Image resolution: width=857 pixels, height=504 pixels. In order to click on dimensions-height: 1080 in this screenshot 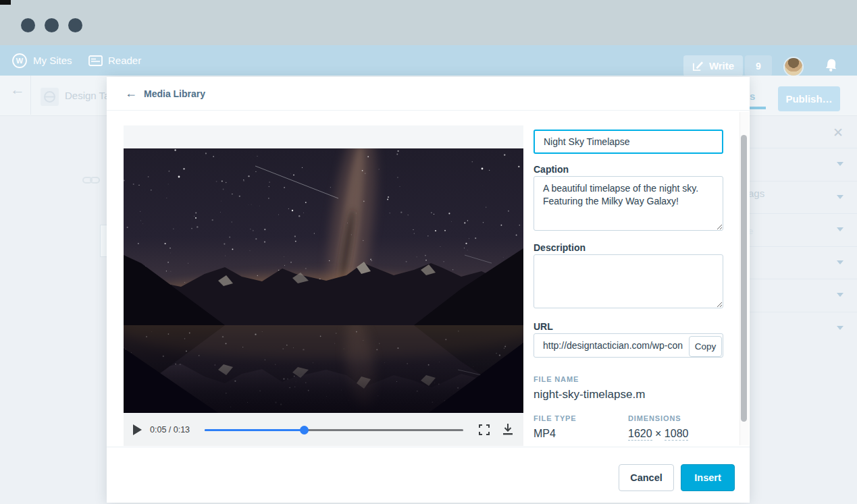, I will do `click(677, 435)`.